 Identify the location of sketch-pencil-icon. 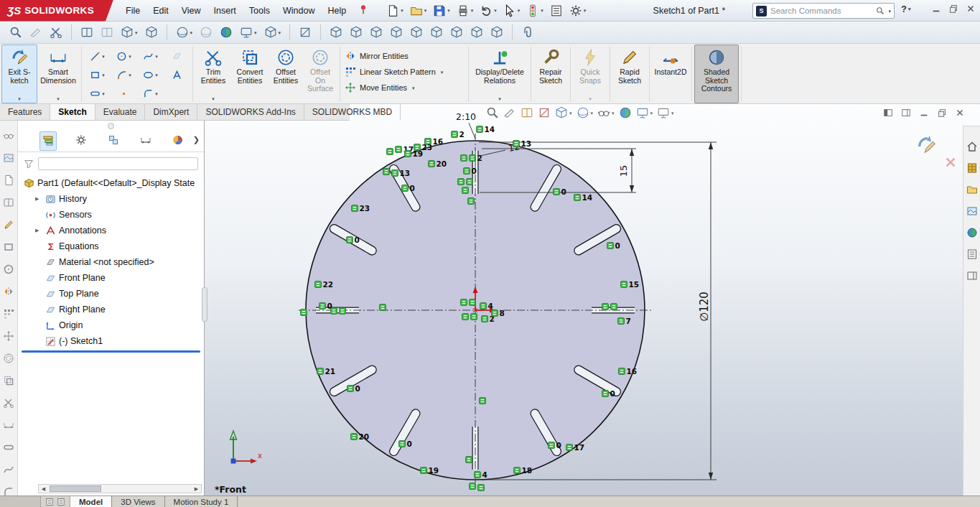
(9, 226).